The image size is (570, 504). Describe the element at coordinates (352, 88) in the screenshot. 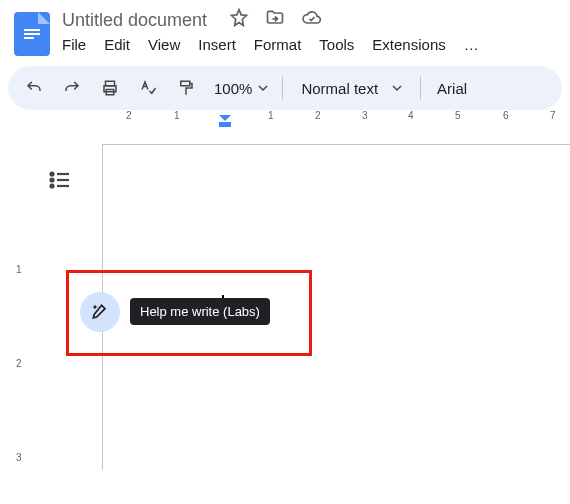

I see `paragraph-style-select: Normal text` at that location.